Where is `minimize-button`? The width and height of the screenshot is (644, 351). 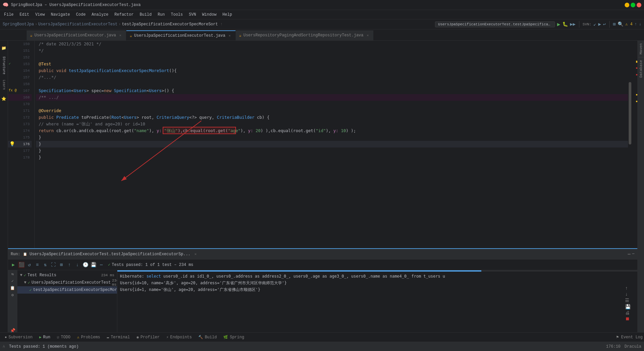 minimize-button is located at coordinates (627, 5).